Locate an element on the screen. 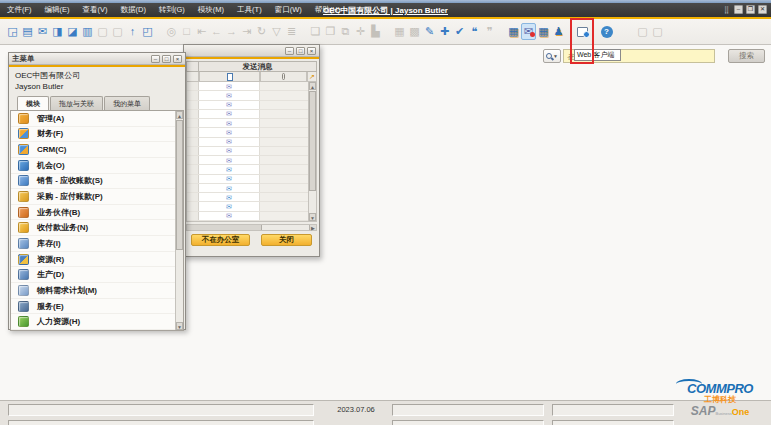 The image size is (771, 425). spreadsheet-icon: ▦ is located at coordinates (514, 32).